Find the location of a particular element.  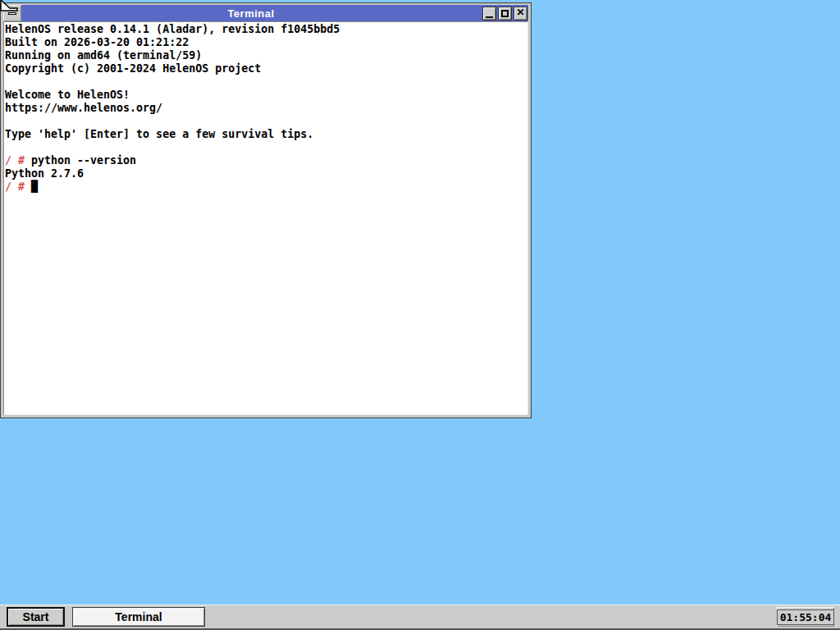

taskbar-window-button-terminal: Terminal is located at coordinates (139, 617).